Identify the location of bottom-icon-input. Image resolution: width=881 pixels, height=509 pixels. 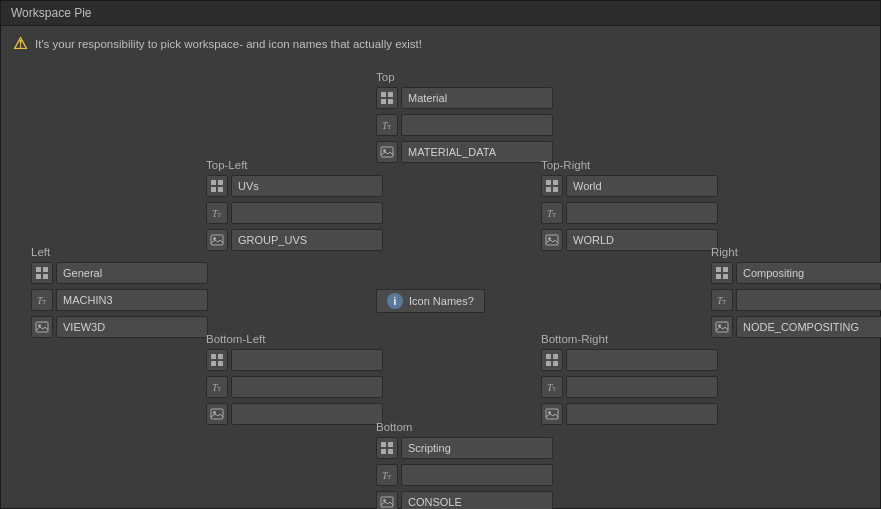
(477, 500).